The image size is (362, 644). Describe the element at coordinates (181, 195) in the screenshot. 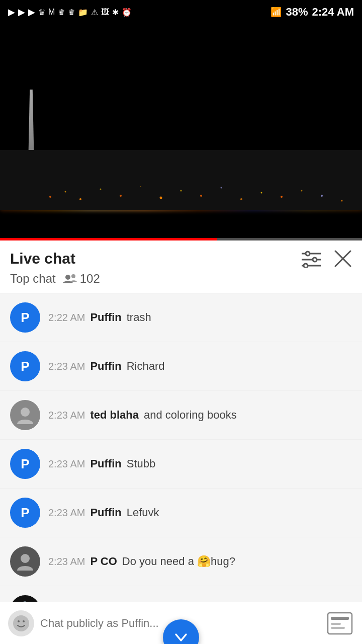

I see `city-lights` at that location.